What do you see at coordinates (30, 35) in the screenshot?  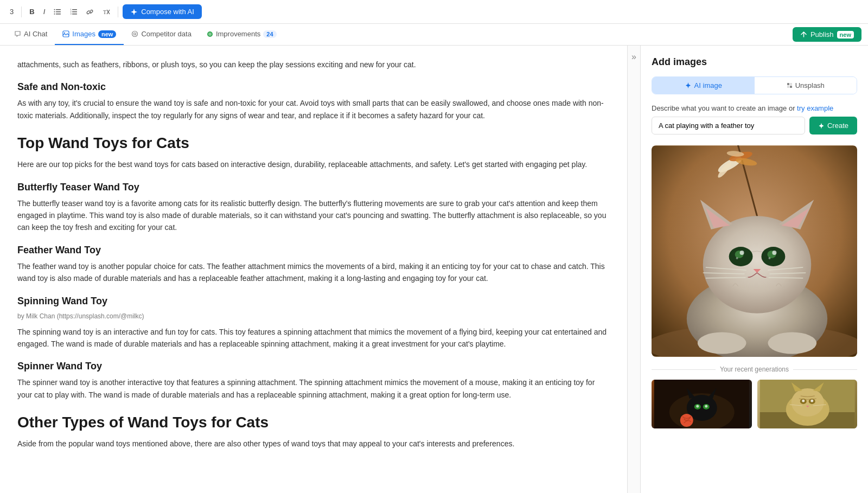 I see `tab-ai-chat: AI Chat` at bounding box center [30, 35].